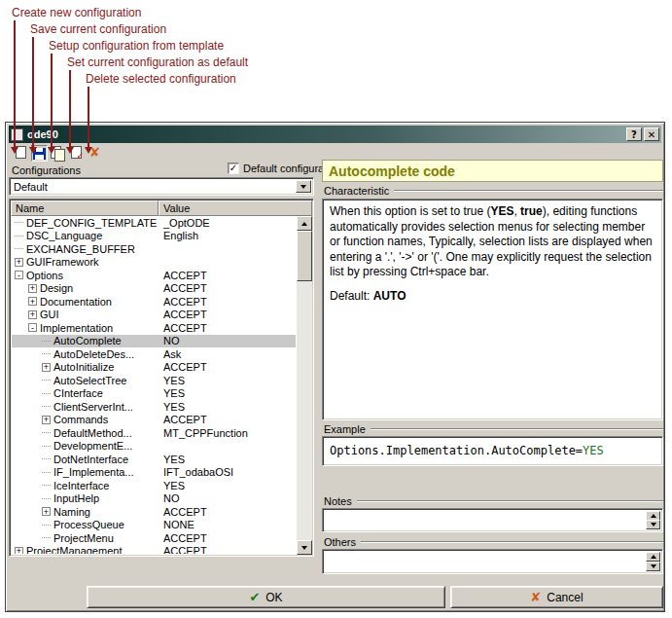 The height and width of the screenshot is (618, 672). I want to click on tree-row: +CommandsACCEPT, so click(154, 420).